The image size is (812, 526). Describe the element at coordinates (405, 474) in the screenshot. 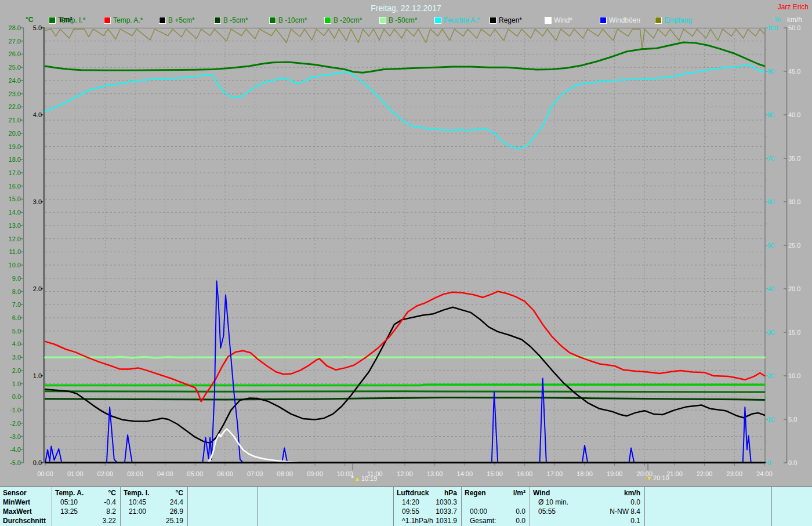

I see `x-tick-label: 12:00` at that location.